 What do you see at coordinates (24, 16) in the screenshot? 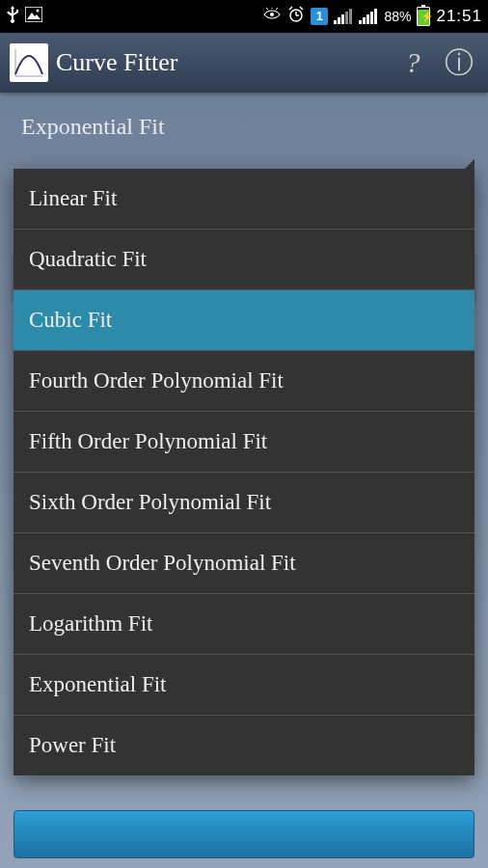
I see `status-left` at bounding box center [24, 16].